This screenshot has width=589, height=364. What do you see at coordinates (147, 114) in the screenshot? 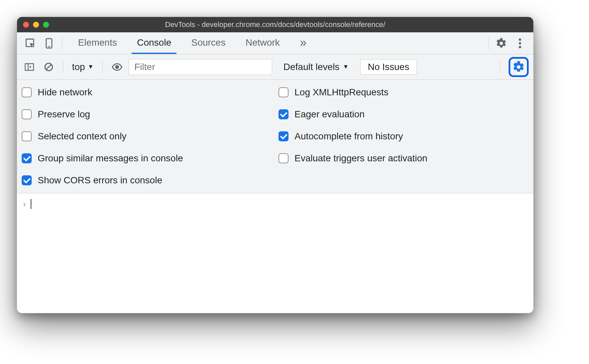
I see `setting-preserve-log: Preserve log` at bounding box center [147, 114].